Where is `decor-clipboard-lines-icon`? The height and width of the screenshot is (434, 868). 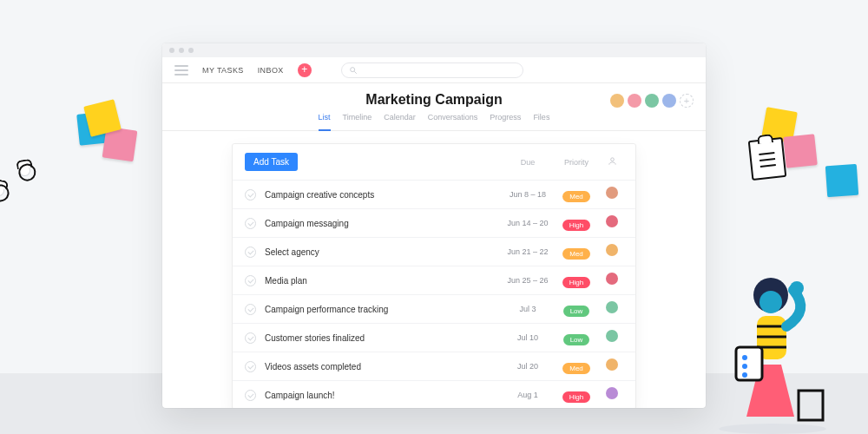 decor-clipboard-lines-icon is located at coordinates (767, 159).